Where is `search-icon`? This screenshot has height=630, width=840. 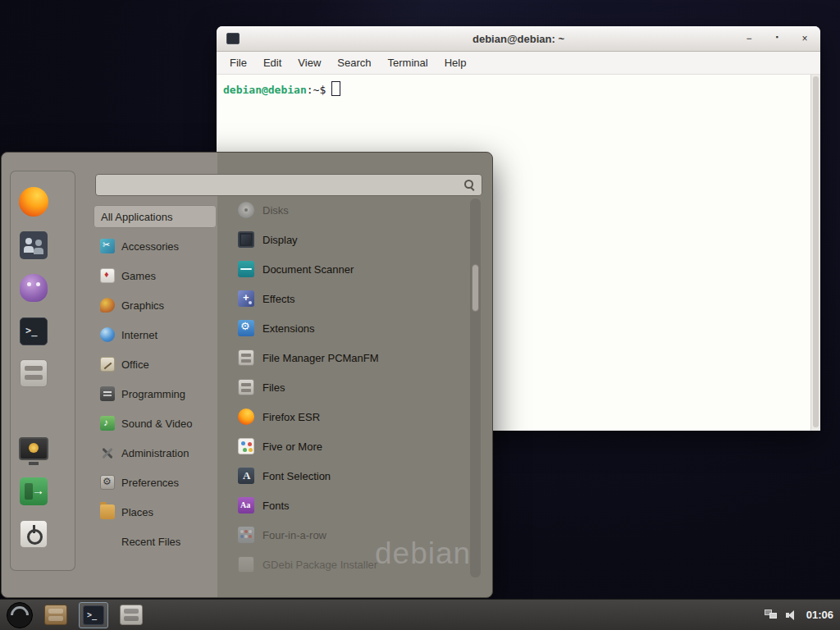
search-icon is located at coordinates (469, 185).